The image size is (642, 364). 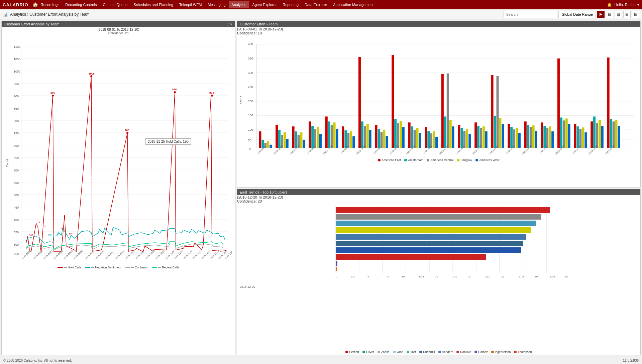 I want to click on collapse-btn: ⊟, so click(x=636, y=14).